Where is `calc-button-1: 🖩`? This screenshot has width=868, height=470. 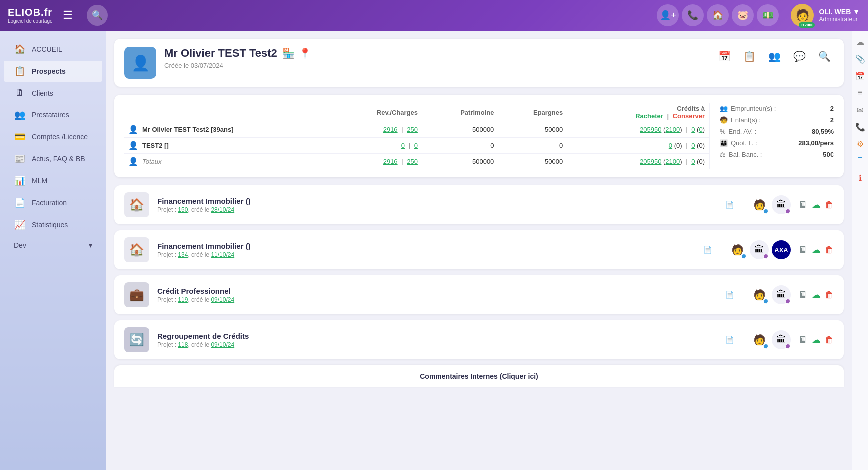
calc-button-1: 🖩 is located at coordinates (804, 205).